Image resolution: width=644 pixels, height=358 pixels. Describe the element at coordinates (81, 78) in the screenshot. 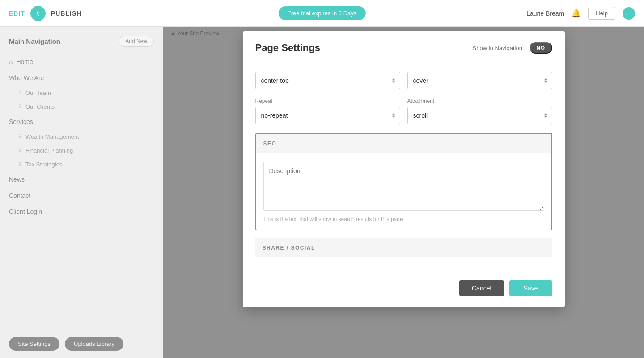

I see `sidebar-item-who-we-are: Who We Are` at that location.